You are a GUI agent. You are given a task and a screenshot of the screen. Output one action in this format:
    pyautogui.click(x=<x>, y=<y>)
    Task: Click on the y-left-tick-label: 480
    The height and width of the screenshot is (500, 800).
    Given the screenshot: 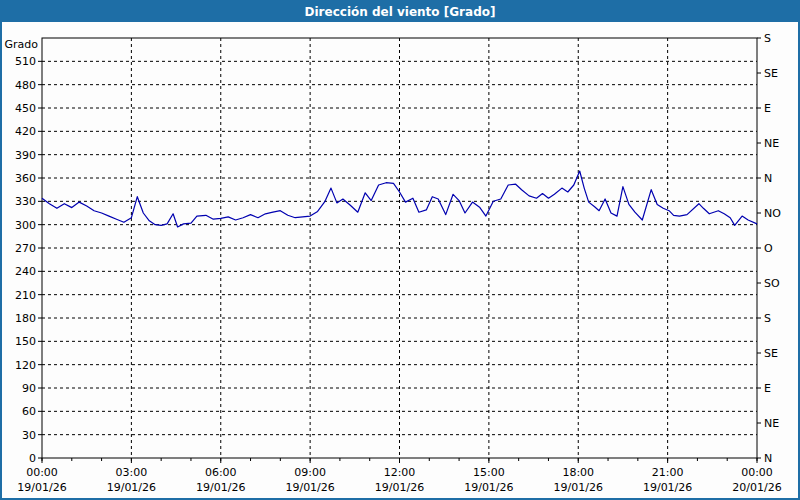 What is the action you would take?
    pyautogui.click(x=26, y=86)
    